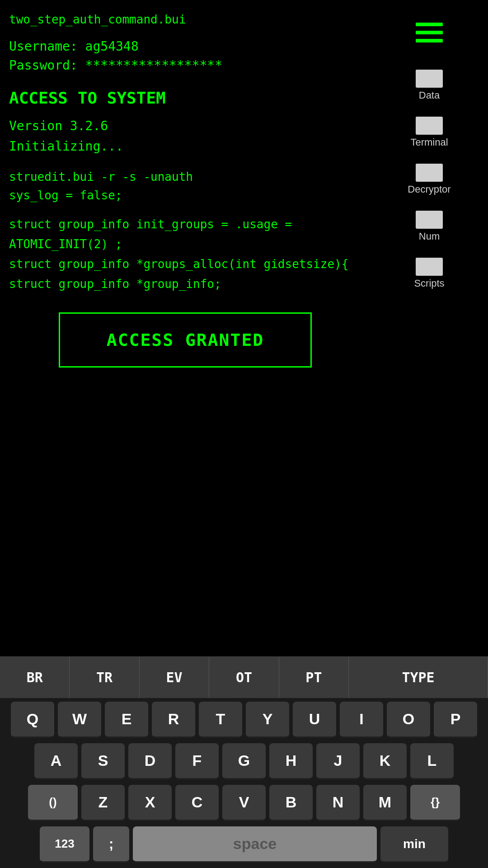 The height and width of the screenshot is (868, 488). What do you see at coordinates (33, 720) in the screenshot?
I see `key-q: Q` at bounding box center [33, 720].